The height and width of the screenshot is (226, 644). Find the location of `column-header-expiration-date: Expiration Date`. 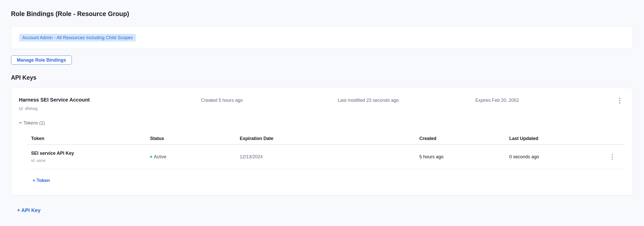

column-header-expiration-date: Expiration Date is located at coordinates (326, 138).